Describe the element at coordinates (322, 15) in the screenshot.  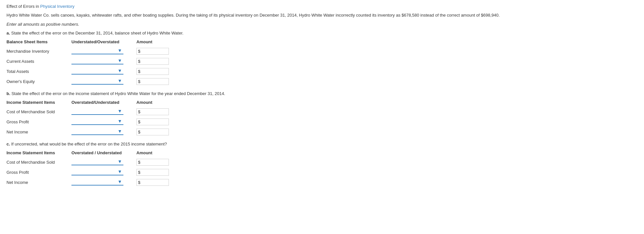
I see `description-text: Hydro White Water Co. sells canoes, kaya…` at that location.